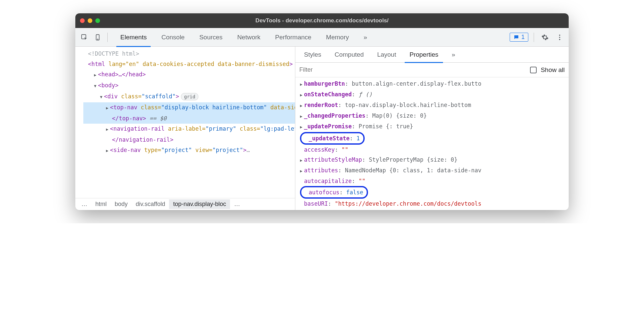 This screenshot has width=644, height=326. Describe the element at coordinates (321, 105) in the screenshot. I see `property-key: renderRoot` at that location.